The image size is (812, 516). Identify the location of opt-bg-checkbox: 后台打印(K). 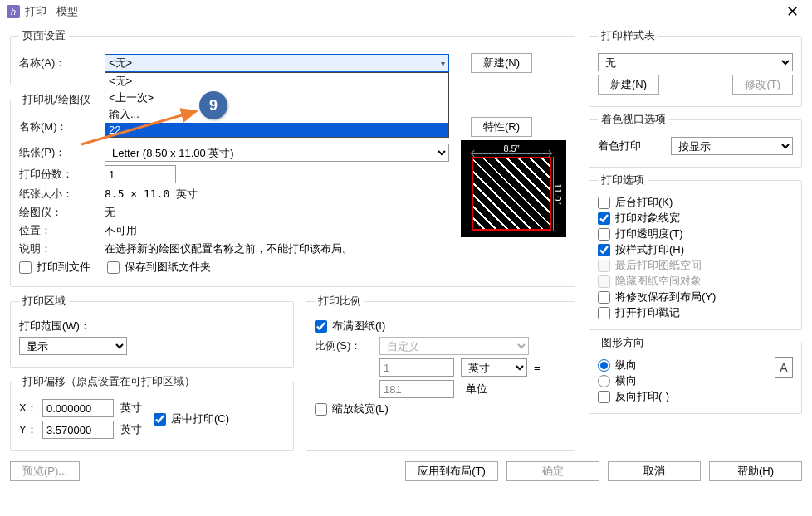
(635, 202).